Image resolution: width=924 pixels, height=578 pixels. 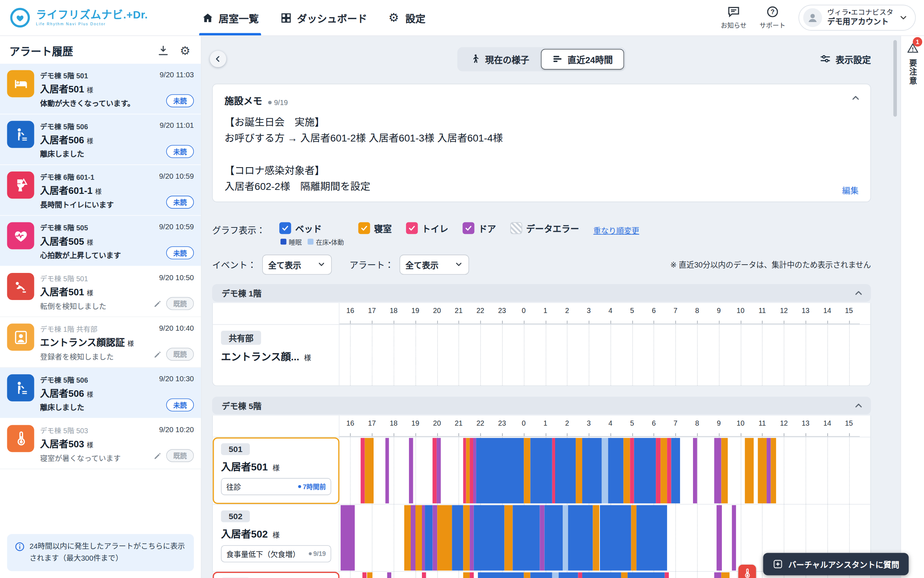 What do you see at coordinates (180, 304) in the screenshot?
I see `read-badge: 既読` at bounding box center [180, 304].